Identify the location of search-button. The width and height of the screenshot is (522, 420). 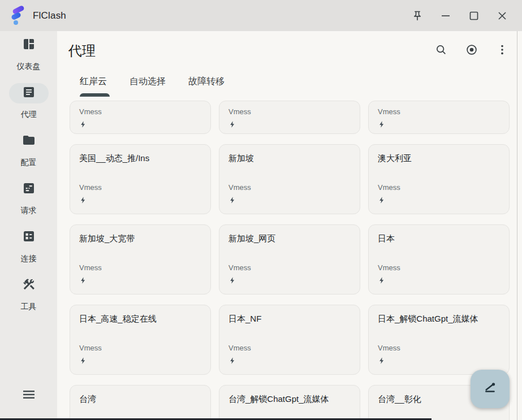
(441, 51).